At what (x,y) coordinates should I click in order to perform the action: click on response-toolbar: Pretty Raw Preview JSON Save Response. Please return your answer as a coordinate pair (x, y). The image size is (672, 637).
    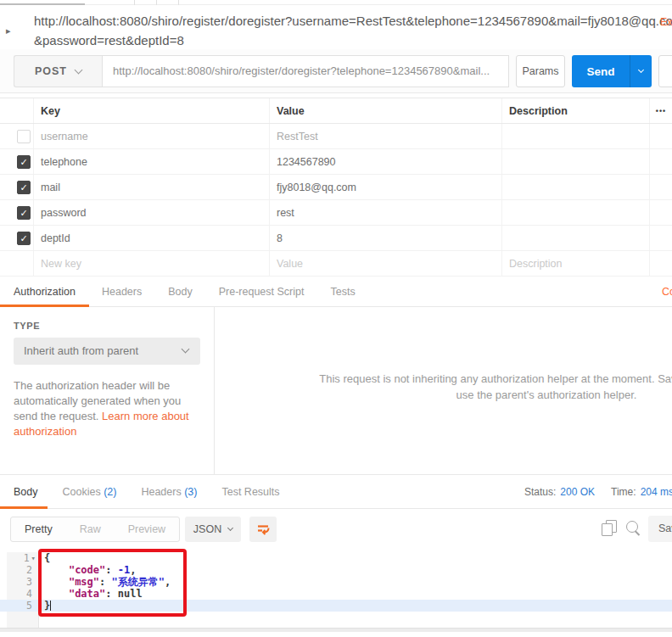
    Looking at the image, I should click on (336, 528).